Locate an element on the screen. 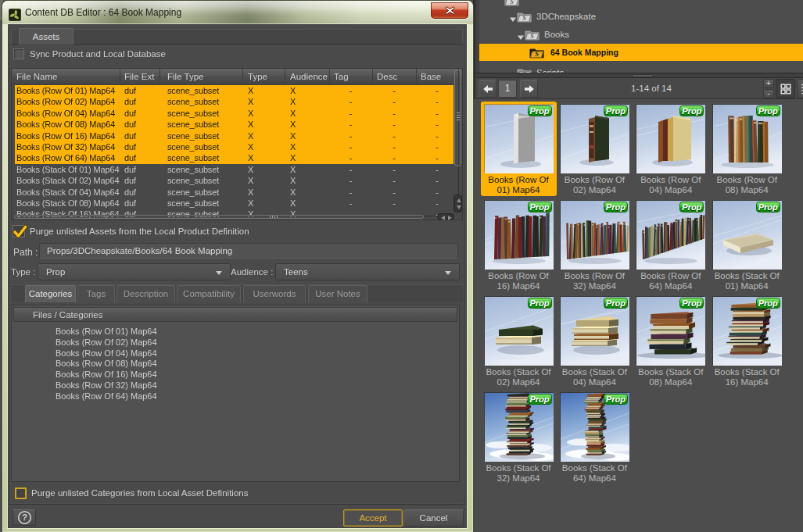 The width and height of the screenshot is (803, 532). cell-base: - is located at coordinates (437, 192).